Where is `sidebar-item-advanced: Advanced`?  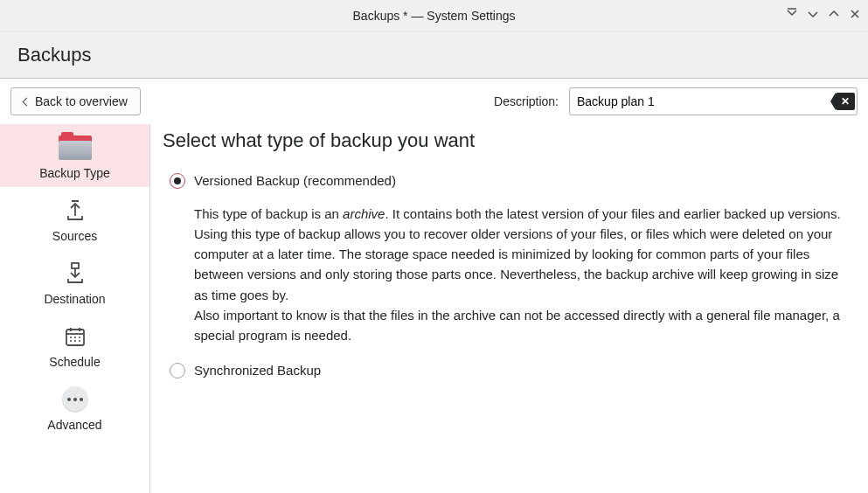 sidebar-item-advanced: Advanced is located at coordinates (75, 407).